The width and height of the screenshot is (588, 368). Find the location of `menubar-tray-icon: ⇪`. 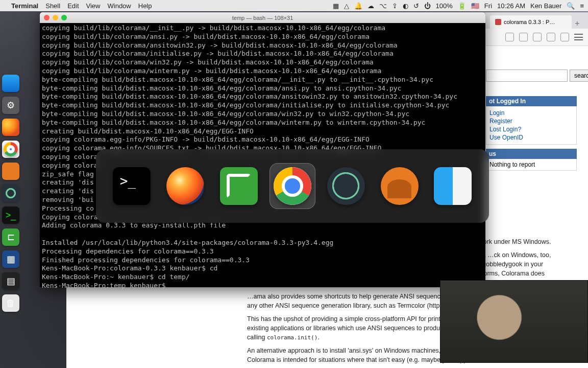

menubar-tray-icon: ⇪ is located at coordinates (395, 6).